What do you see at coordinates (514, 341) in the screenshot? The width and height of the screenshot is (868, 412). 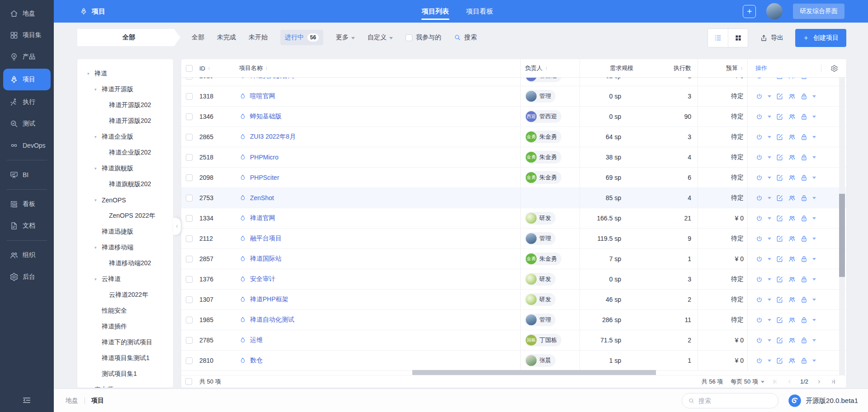 I see `table-row: 2785 运维 国栋 丁国栋 71.5 sp 2 ¥ 0` at bounding box center [514, 341].